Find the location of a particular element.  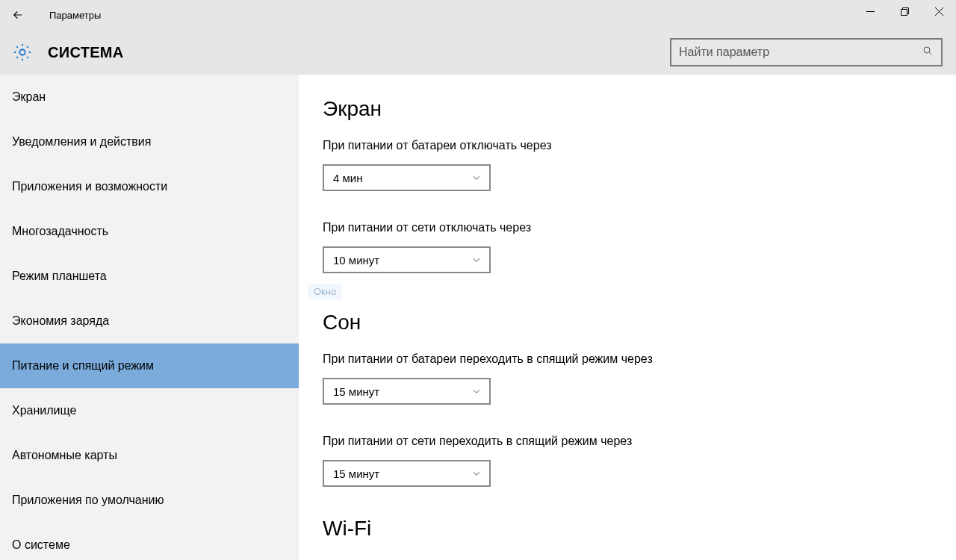

minimize-icon is located at coordinates (871, 12).